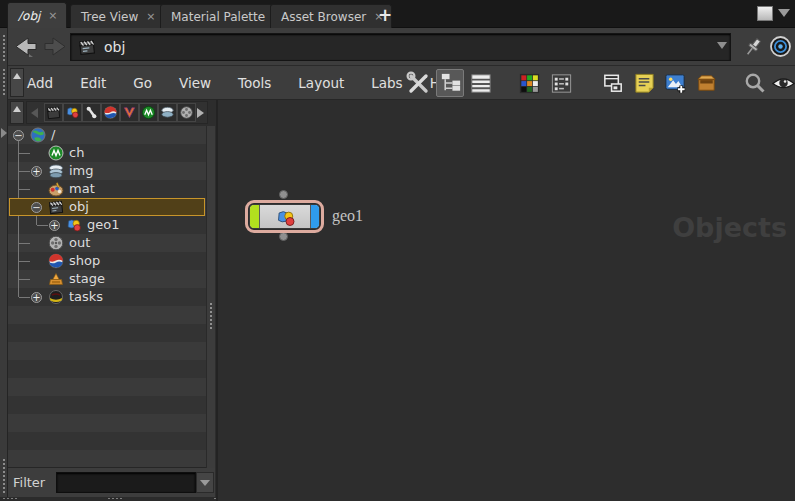  What do you see at coordinates (76, 152) in the screenshot?
I see `tree-row-label: ch` at bounding box center [76, 152].